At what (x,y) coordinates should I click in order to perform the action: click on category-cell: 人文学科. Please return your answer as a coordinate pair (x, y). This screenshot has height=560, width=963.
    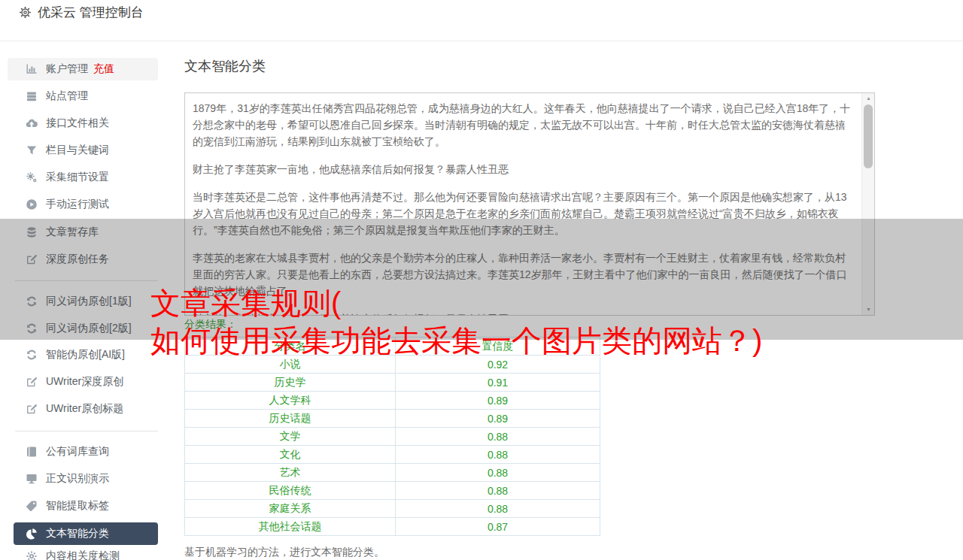
    Looking at the image, I should click on (290, 401).